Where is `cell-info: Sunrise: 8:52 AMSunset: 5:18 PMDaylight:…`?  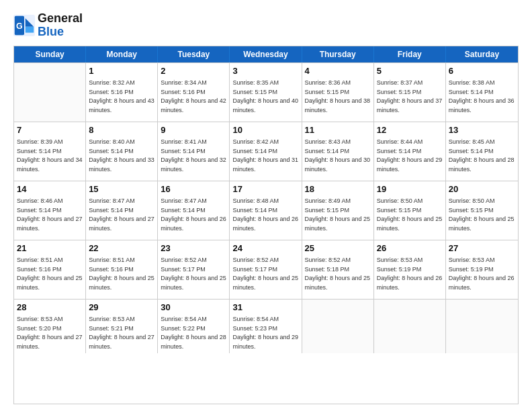
cell-info: Sunrise: 8:52 AMSunset: 5:18 PMDaylight:… is located at coordinates (338, 274).